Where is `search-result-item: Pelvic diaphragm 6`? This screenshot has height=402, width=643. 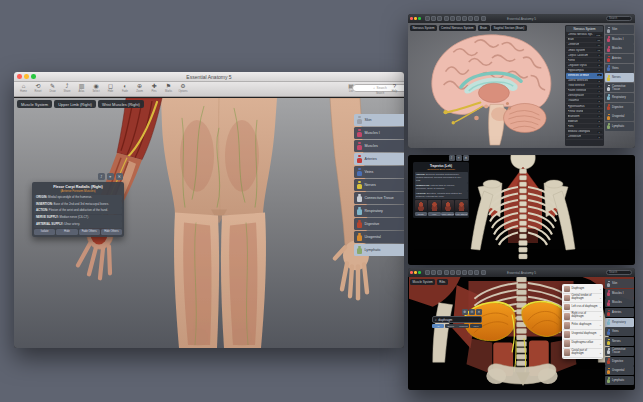 search-result-item: Pelvic diaphragm 6 is located at coordinates (582, 326).